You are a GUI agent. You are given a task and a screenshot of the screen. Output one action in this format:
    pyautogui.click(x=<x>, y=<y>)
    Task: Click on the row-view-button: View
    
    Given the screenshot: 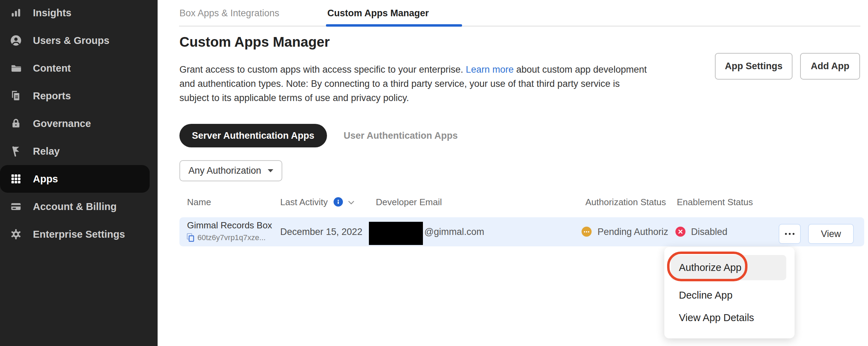 What is the action you would take?
    pyautogui.click(x=831, y=234)
    